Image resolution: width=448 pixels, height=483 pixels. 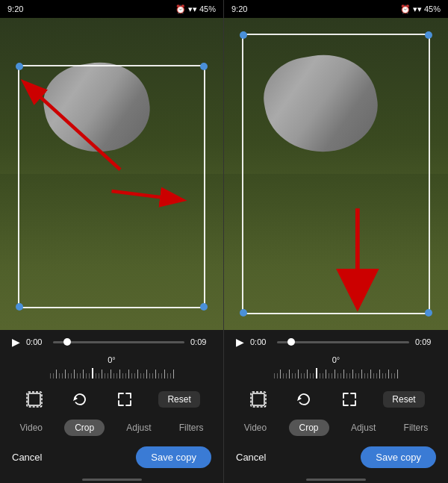 I want to click on crop-corner-tl-right, so click(x=243, y=35).